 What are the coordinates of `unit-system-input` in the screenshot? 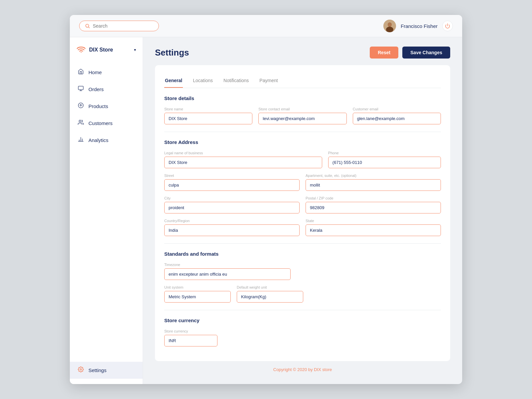 It's located at (198, 297).